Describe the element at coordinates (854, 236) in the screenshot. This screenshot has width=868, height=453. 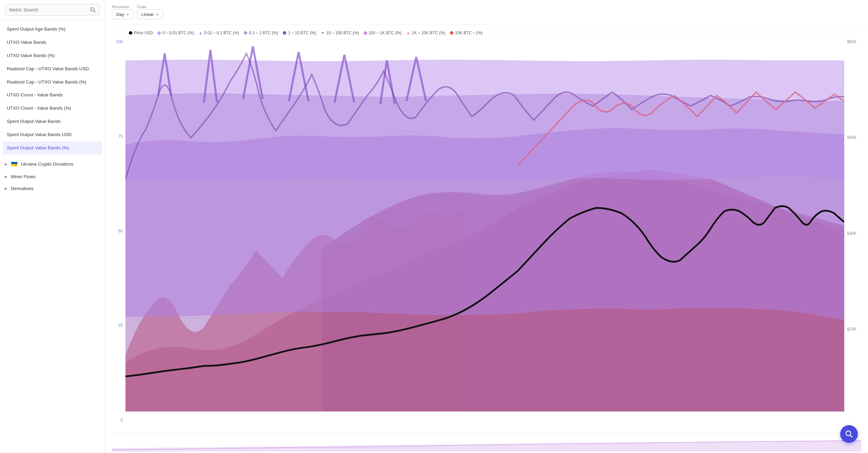
I see `y-axis-right: $60K$45K$30K$15K` at that location.